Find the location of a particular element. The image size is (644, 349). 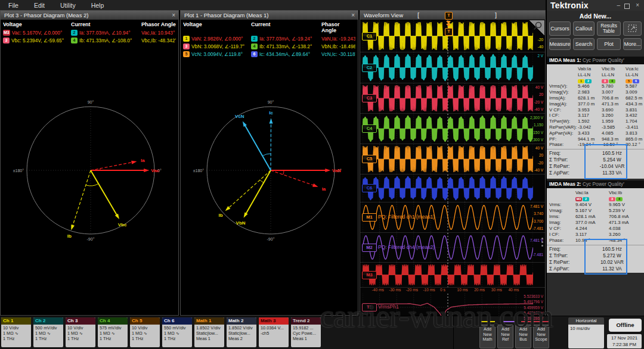

plot1-title-bar: Plot 1 - Phasor Diagram (Meas 1) × is located at coordinates (270, 15).